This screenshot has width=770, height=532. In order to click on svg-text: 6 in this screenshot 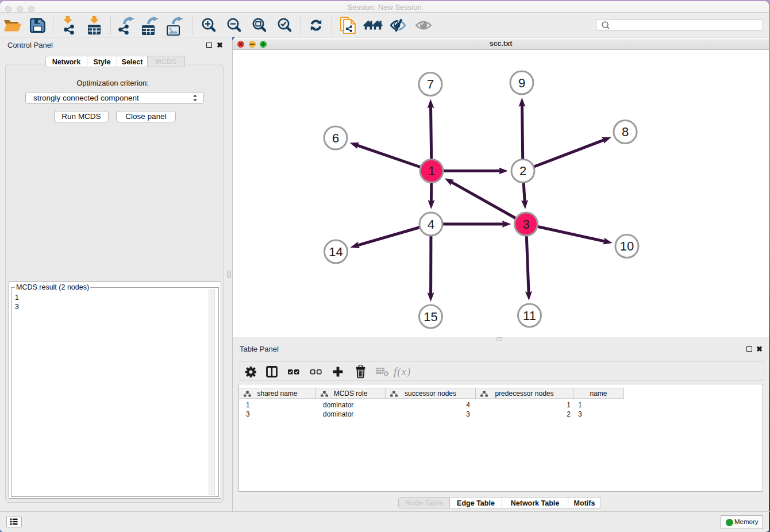, I will do `click(336, 138)`.